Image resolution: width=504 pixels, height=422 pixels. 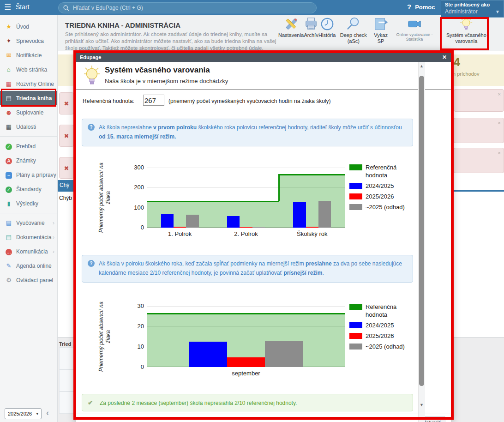 I want to click on info-box-stricter-regime: ? Ak škola v polroku školského roka, keď…, so click(x=247, y=269).